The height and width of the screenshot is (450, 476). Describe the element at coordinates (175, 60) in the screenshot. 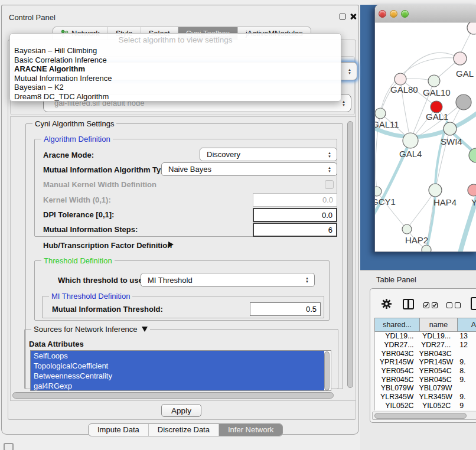

I see `algorithm-option: Basic Correlation Inference` at that location.